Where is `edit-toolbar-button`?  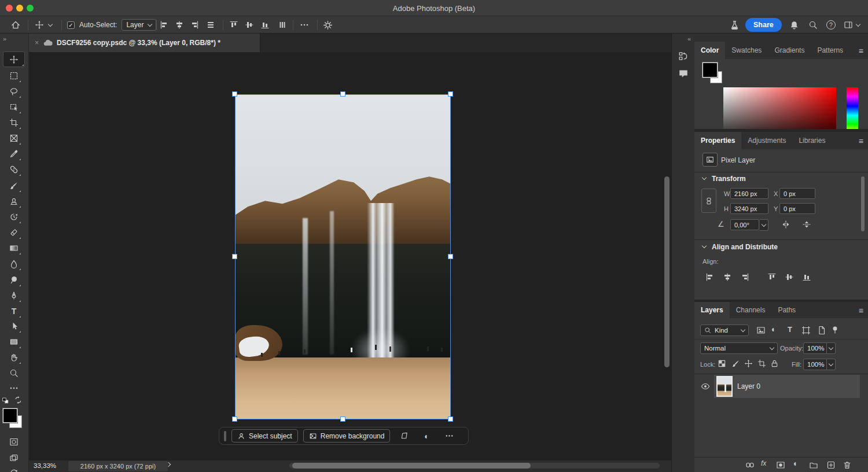
edit-toolbar-button is located at coordinates (14, 388).